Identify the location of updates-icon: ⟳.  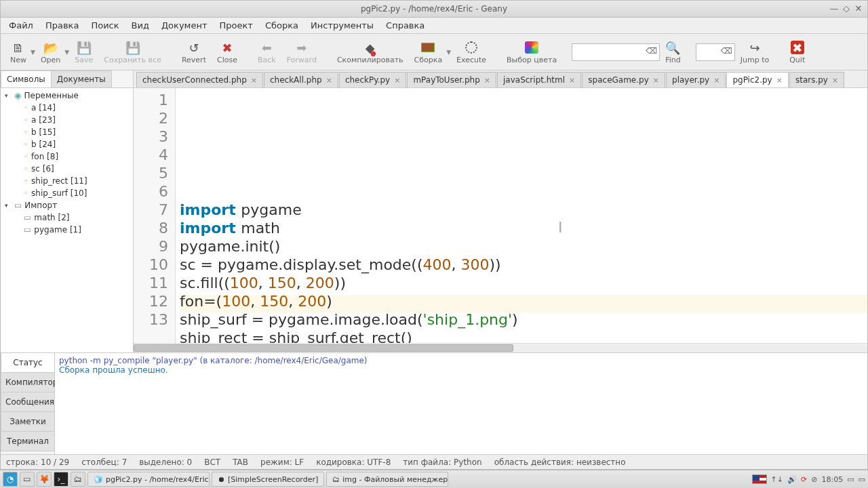
(804, 480).